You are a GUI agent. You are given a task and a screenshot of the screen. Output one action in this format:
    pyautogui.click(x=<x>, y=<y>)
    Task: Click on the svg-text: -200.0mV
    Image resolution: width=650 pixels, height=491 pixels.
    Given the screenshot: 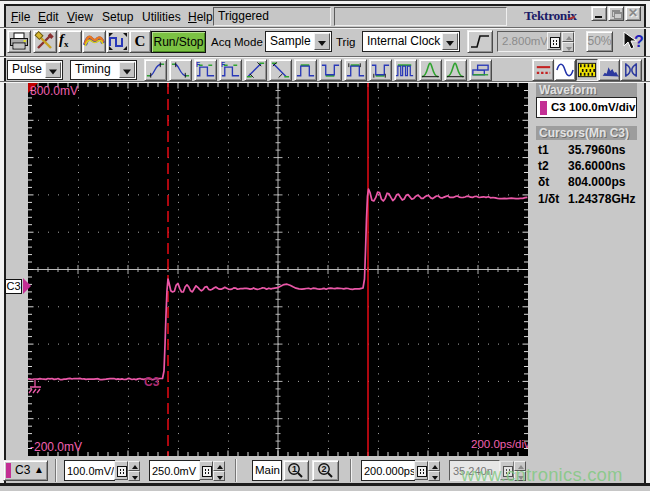 What is the action you would take?
    pyautogui.click(x=56, y=447)
    